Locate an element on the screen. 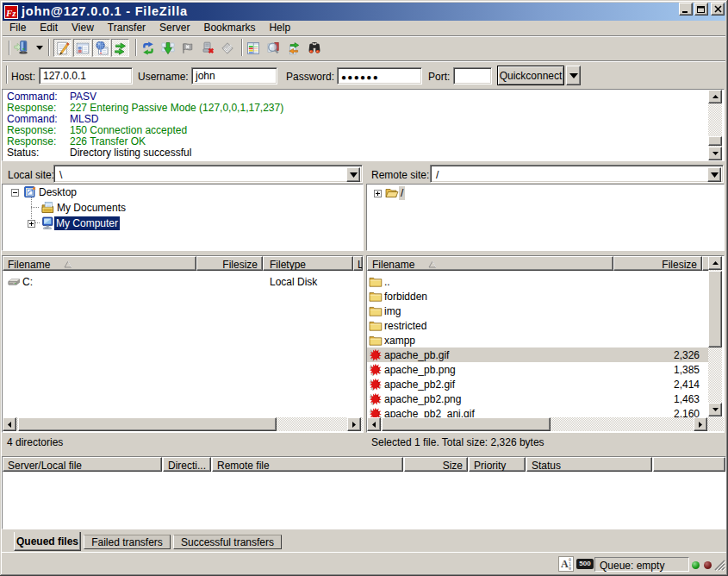 This screenshot has width=728, height=576. column-label: Status is located at coordinates (546, 466).